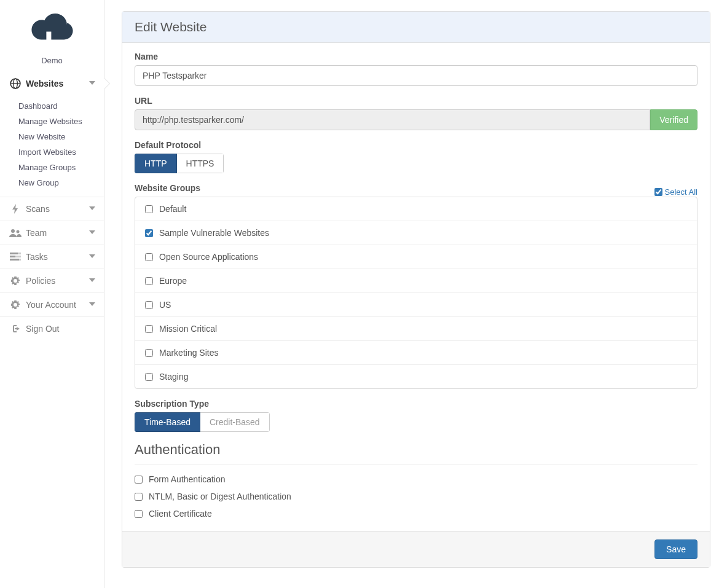 This screenshot has height=588, width=719. What do you see at coordinates (416, 450) in the screenshot?
I see `auth-heading: Authentication` at bounding box center [416, 450].